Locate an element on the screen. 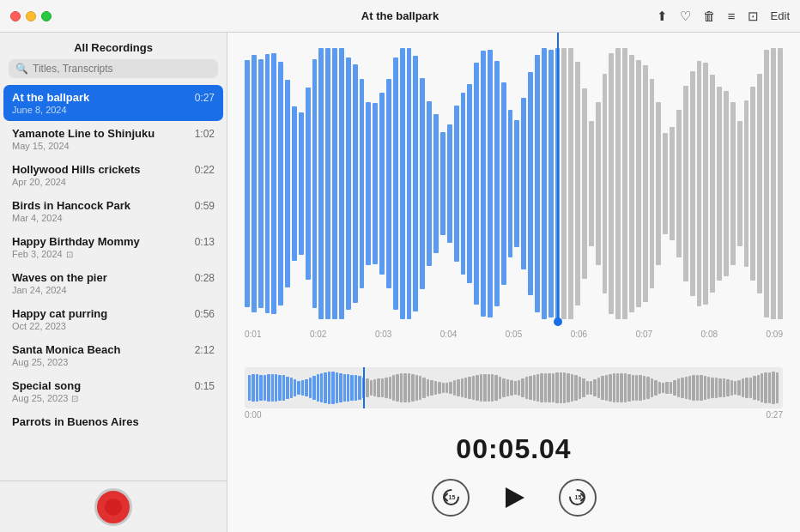 The height and width of the screenshot is (532, 800). titlebar-actions: ⬆ ♡ 🗑 ≡ ⊡ Edit is located at coordinates (723, 16).